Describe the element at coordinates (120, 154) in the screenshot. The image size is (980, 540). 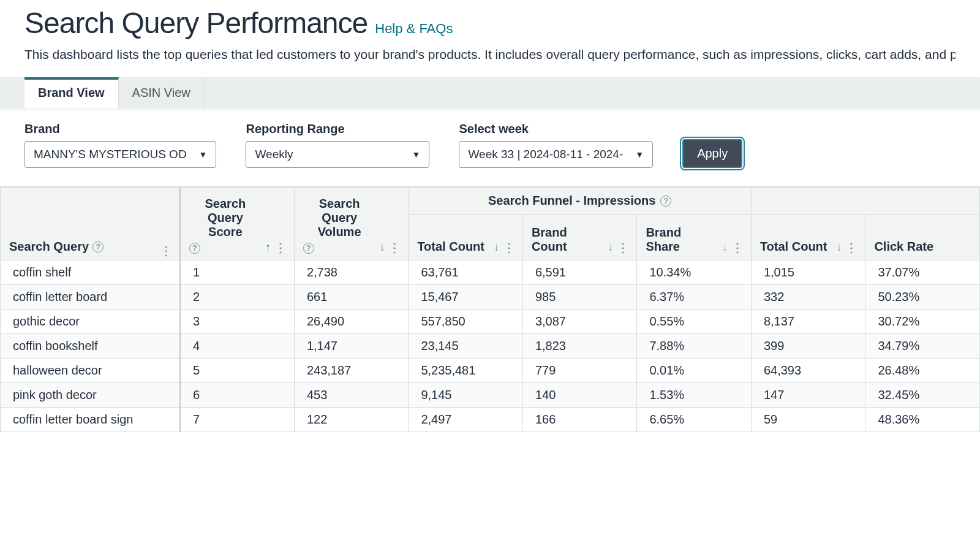
I see `brand-select: MANNY'S MYSTERIOUS OD ▼` at that location.